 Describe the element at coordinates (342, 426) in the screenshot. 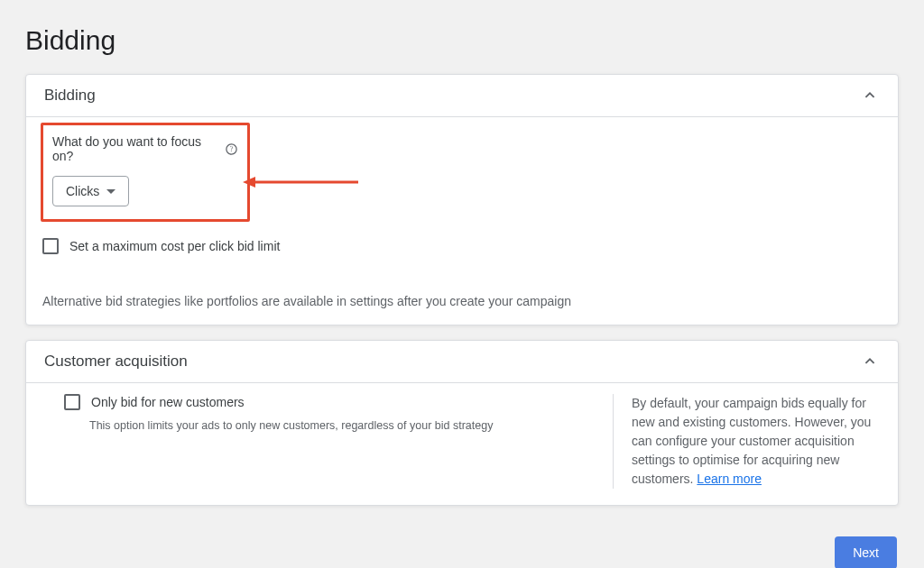

I see `only-new-customers-helper: This option limits your ads to only new …` at that location.